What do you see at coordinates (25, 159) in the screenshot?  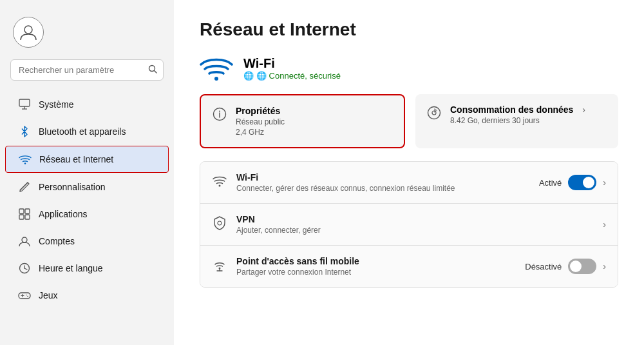 I see `wifi-nav-icon` at bounding box center [25, 159].